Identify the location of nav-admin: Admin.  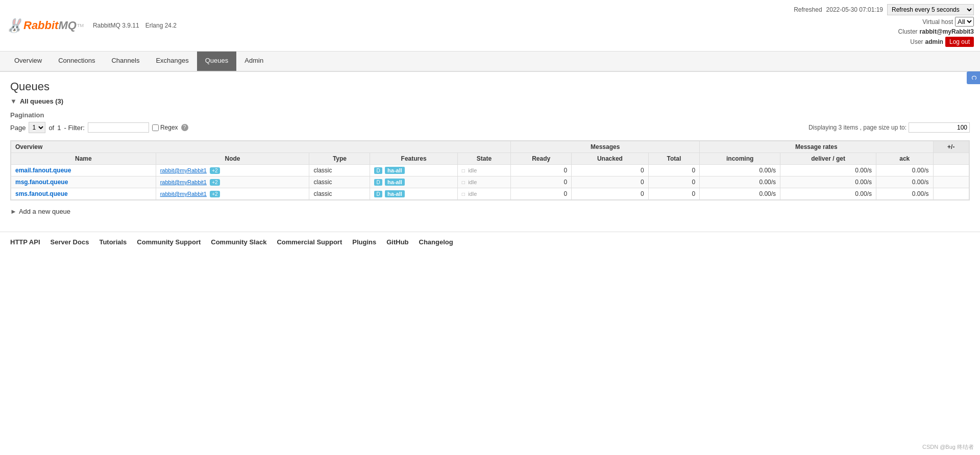
(254, 61).